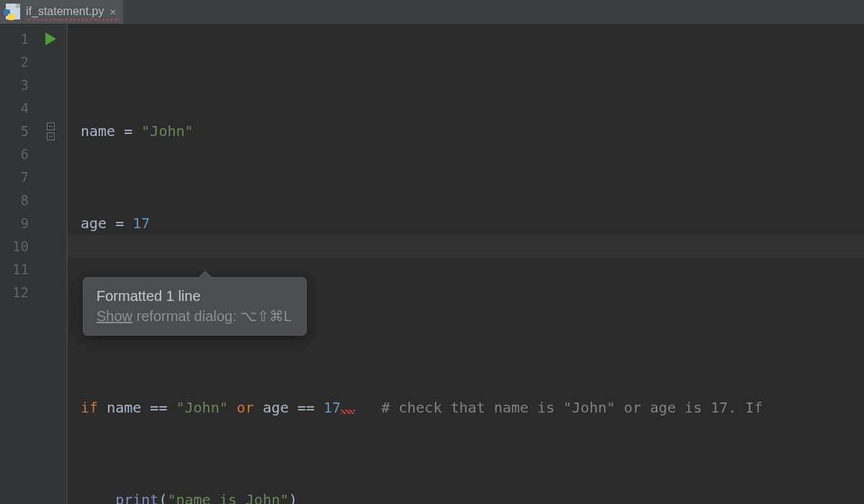 The image size is (864, 504). Describe the element at coordinates (472, 408) in the screenshot. I see `code-line: if name == "John" or age == 17 # check t…` at that location.